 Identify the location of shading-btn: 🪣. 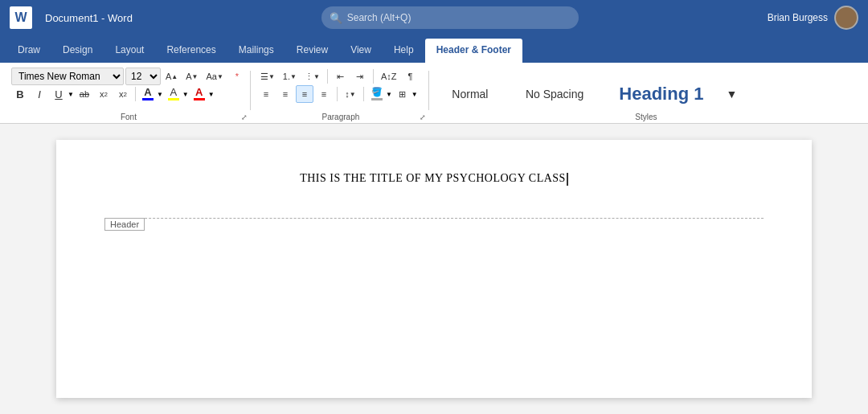
(377, 94).